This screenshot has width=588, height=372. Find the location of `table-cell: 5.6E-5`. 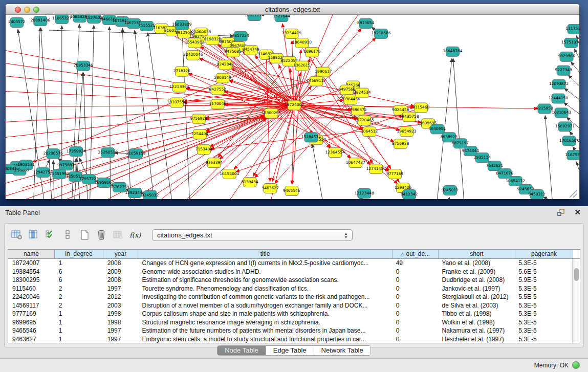

table-cell: 5.6E-5 is located at coordinates (543, 272).